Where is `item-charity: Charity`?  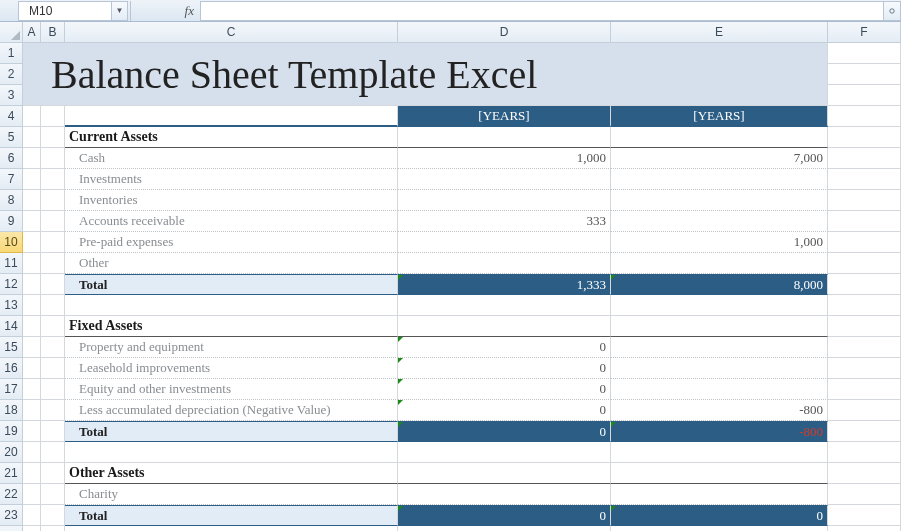
item-charity: Charity is located at coordinates (232, 494).